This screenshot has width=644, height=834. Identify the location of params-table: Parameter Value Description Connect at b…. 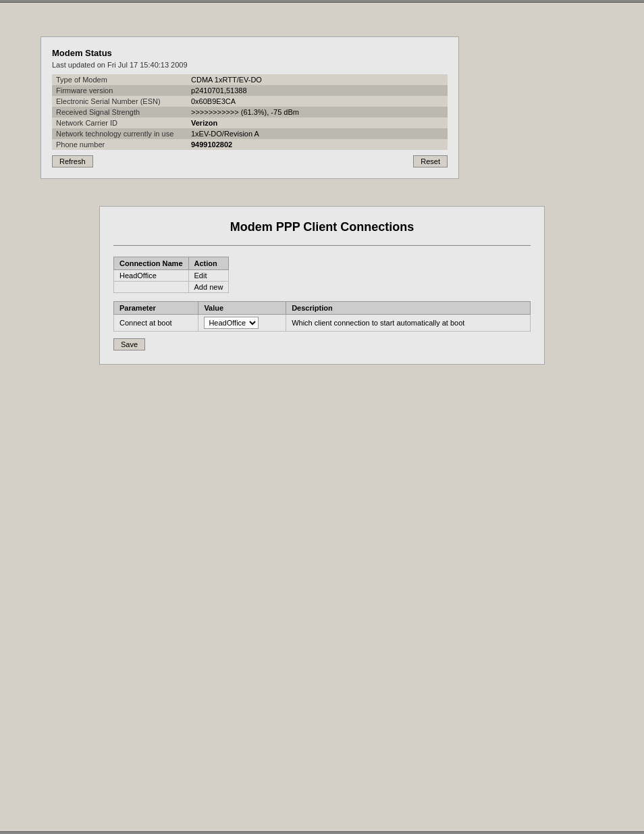
(322, 316).